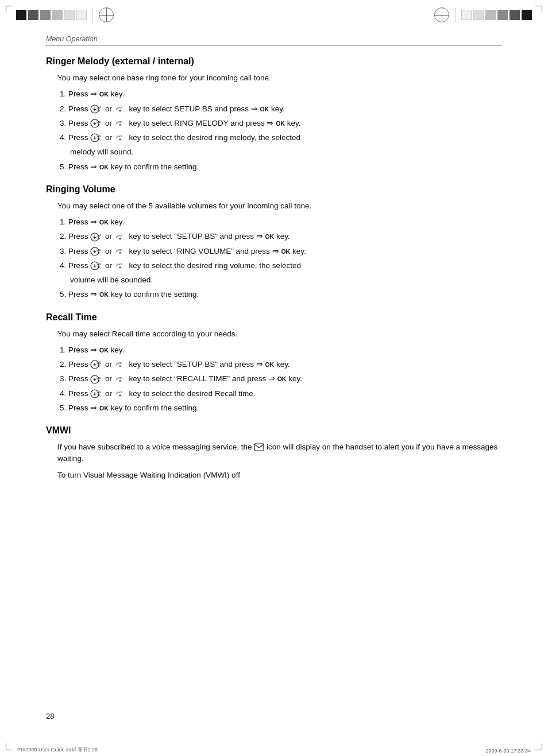 The image size is (548, 756). I want to click on ok-arrow-icon-5: ⇒ OK, so click(265, 237).